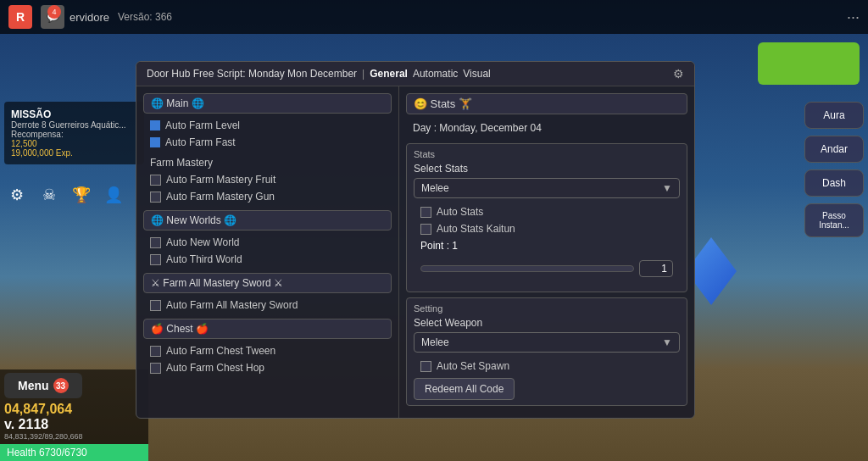 The image size is (868, 461). What do you see at coordinates (75, 144) in the screenshot?
I see `mission-gold: 12,500` at bounding box center [75, 144].